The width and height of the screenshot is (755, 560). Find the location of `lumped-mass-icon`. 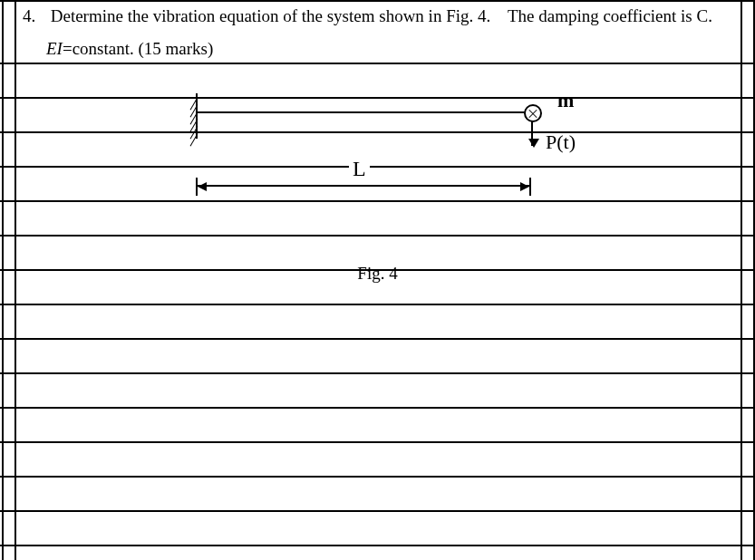

lumped-mass-icon is located at coordinates (533, 113).